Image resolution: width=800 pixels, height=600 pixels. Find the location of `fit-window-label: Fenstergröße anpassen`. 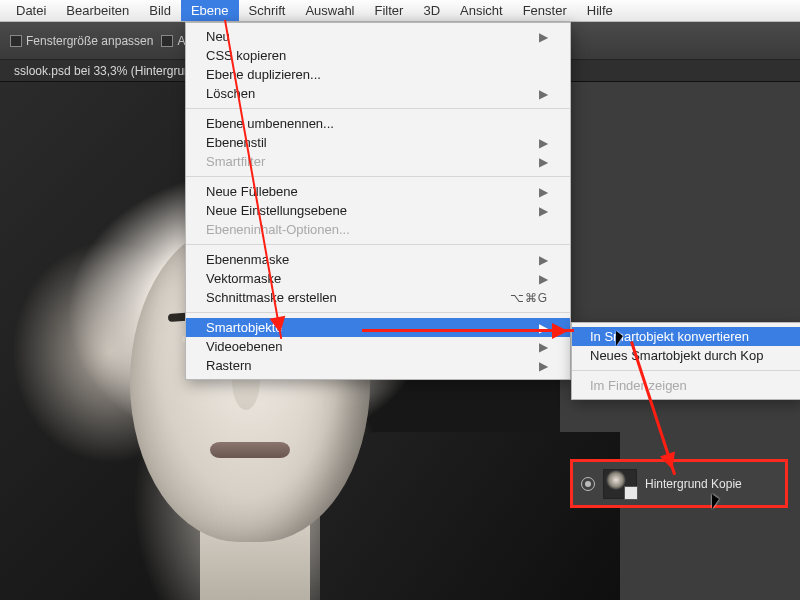

fit-window-label: Fenstergröße anpassen is located at coordinates (90, 41).